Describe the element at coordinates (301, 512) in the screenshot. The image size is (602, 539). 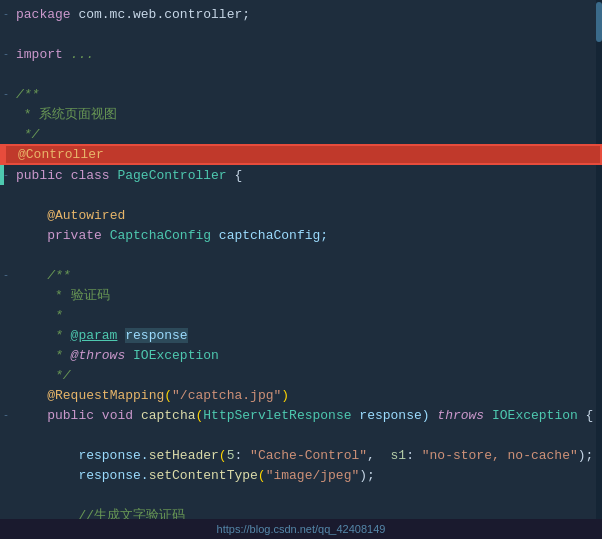
I see `code-line: //生成文字验证码` at that location.